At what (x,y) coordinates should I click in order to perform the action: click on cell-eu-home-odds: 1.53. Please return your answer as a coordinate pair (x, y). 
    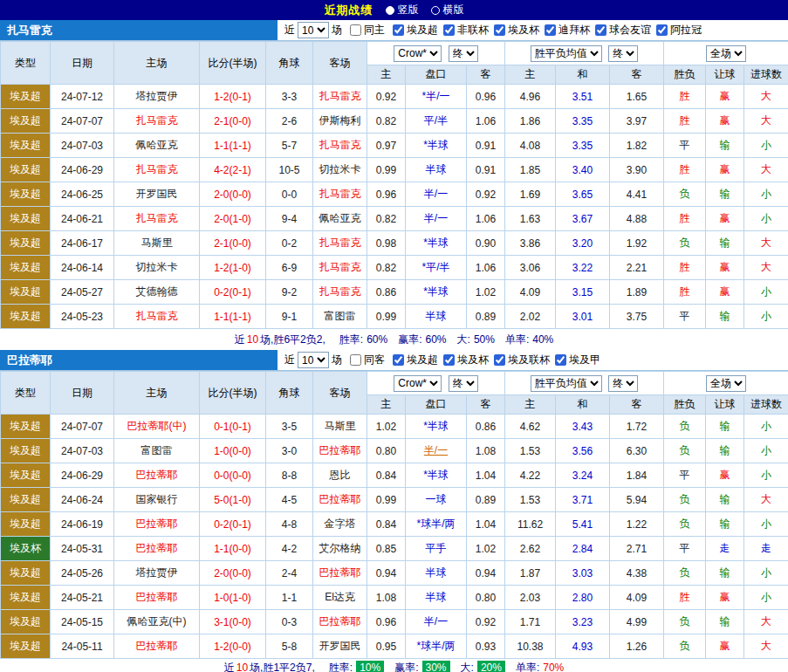
    Looking at the image, I should click on (531, 500).